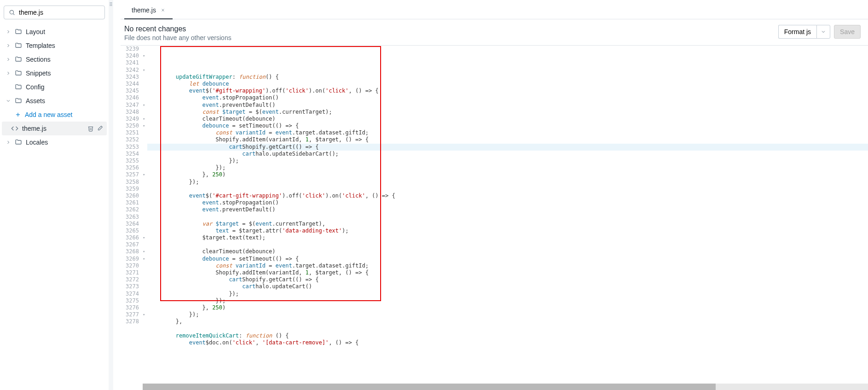  What do you see at coordinates (54, 32) in the screenshot?
I see `sidebar-item-layout: Layout` at bounding box center [54, 32].